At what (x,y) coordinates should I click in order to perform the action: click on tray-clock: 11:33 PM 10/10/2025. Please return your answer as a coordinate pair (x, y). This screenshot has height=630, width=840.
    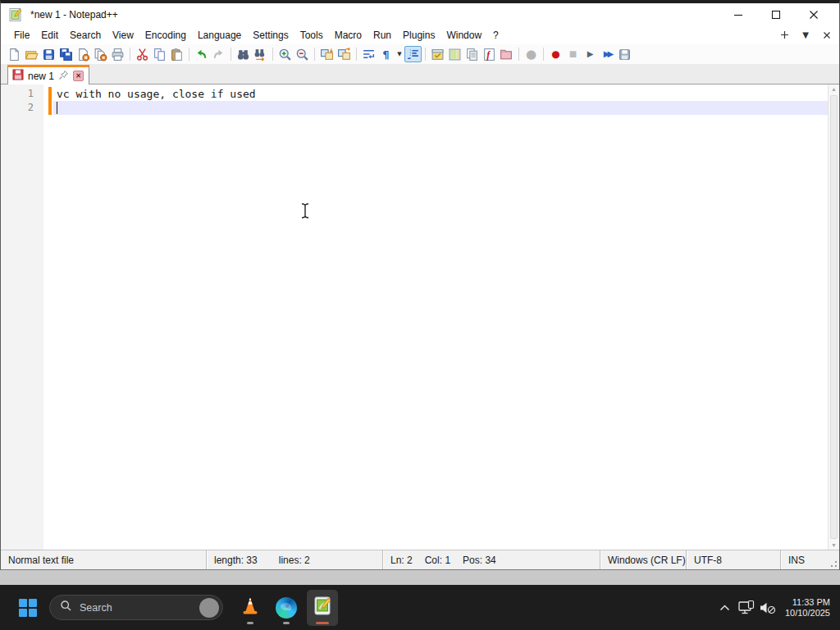
    Looking at the image, I should click on (807, 608).